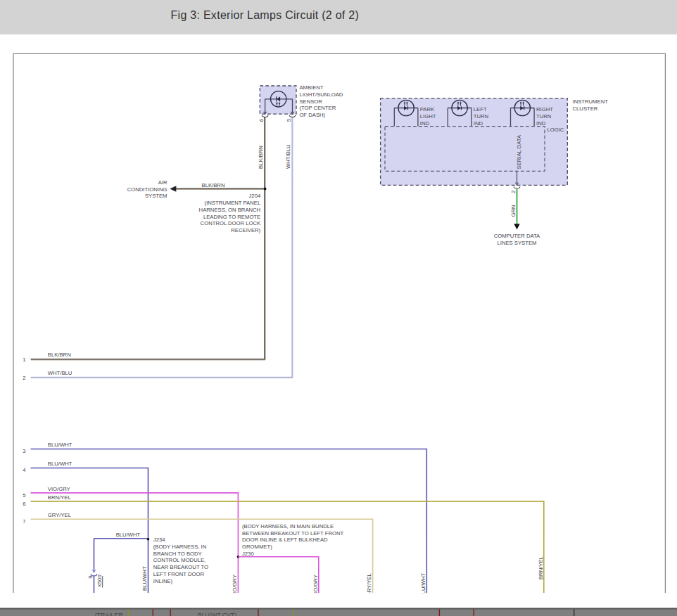 Image resolution: width=677 pixels, height=616 pixels. What do you see at coordinates (311, 87) in the screenshot?
I see `svg-text: AMBIENT` at bounding box center [311, 87].